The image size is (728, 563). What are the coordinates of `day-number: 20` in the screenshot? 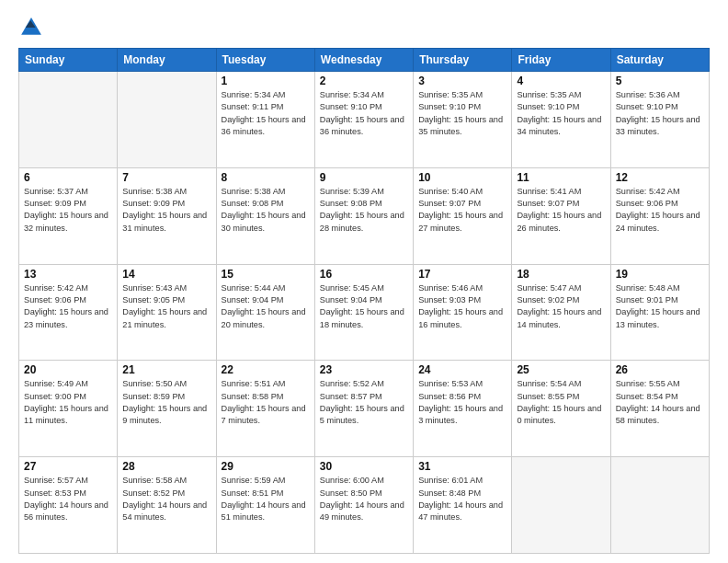 It's located at (68, 370).